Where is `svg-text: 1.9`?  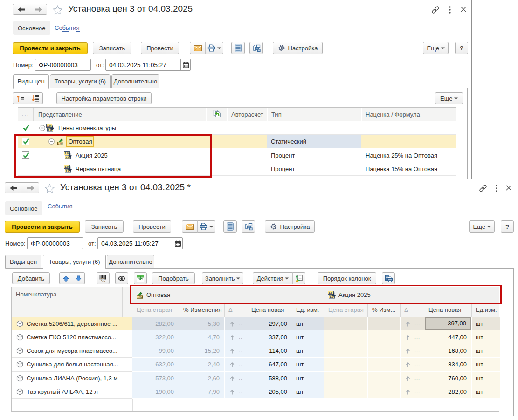 svg-text: 1.9 is located at coordinates (49, 126).